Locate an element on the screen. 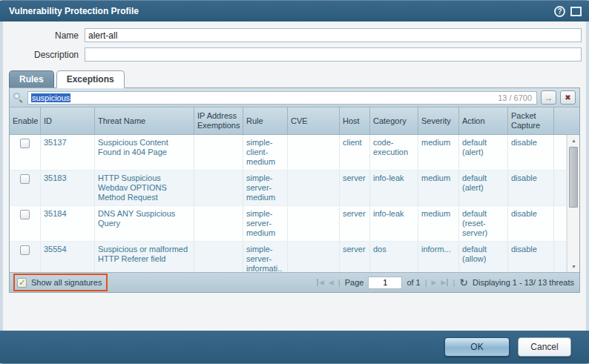 Image resolution: width=589 pixels, height=364 pixels. profile-form: Name Description is located at coordinates (294, 46).